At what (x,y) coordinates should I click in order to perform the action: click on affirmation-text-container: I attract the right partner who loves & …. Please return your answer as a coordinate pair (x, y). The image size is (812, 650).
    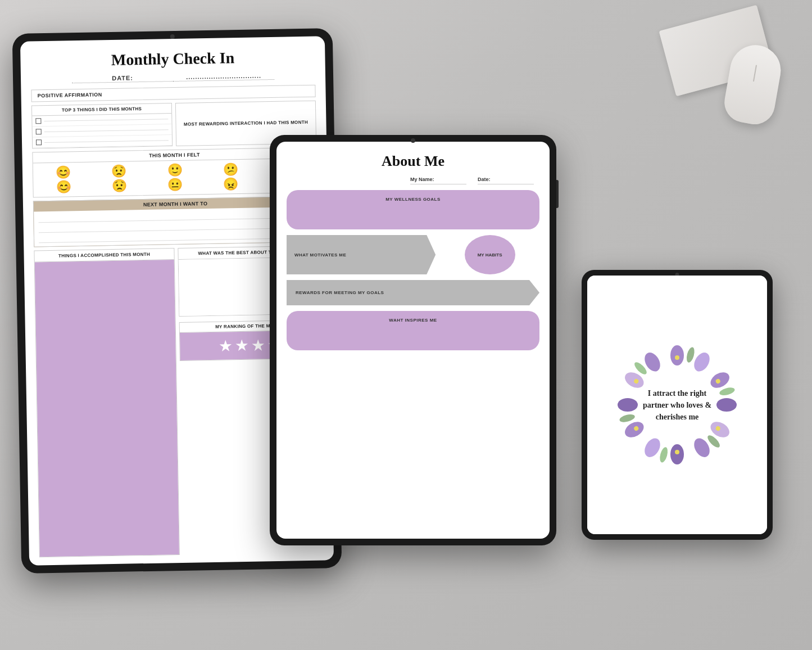
    Looking at the image, I should click on (677, 405).